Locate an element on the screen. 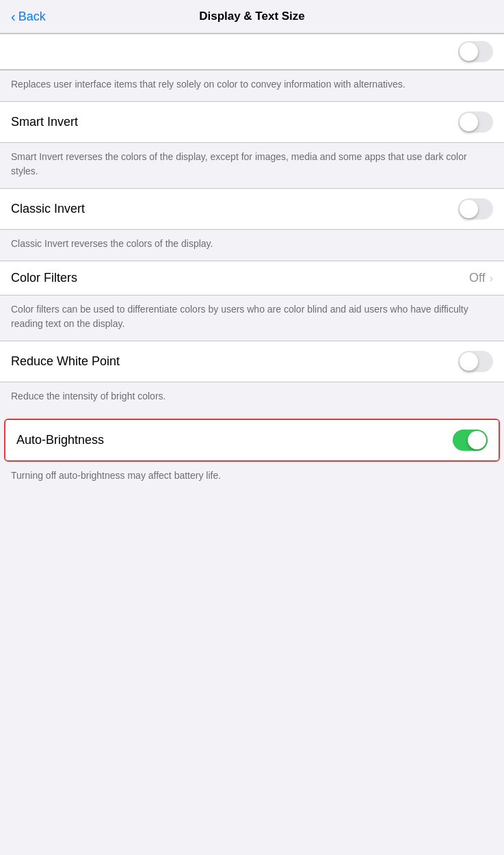 This screenshot has width=504, height=855. auto-brightness-toggle is located at coordinates (470, 440).